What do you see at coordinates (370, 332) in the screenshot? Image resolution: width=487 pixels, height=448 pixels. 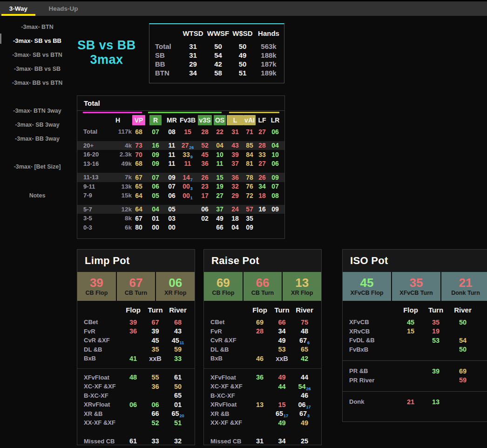 I see `row-label: XRvCB` at bounding box center [370, 332].